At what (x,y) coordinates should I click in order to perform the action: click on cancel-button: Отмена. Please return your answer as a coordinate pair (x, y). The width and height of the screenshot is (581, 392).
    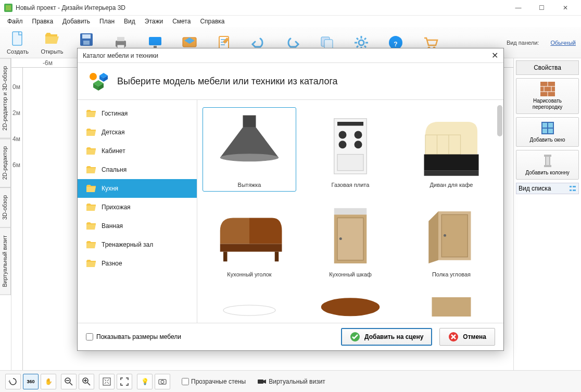
    Looking at the image, I should click on (468, 337).